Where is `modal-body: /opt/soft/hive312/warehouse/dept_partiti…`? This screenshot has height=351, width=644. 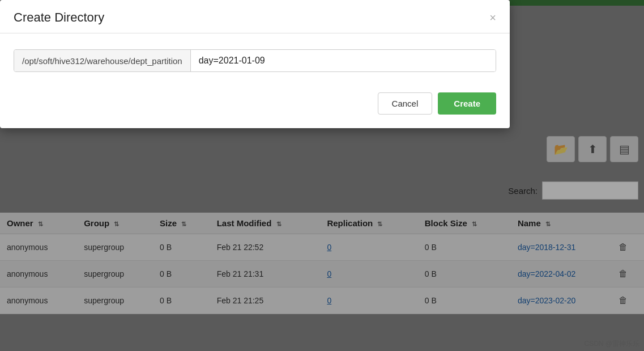
modal-body: /opt/soft/hive312/warehouse/dept_partiti… is located at coordinates (255, 58).